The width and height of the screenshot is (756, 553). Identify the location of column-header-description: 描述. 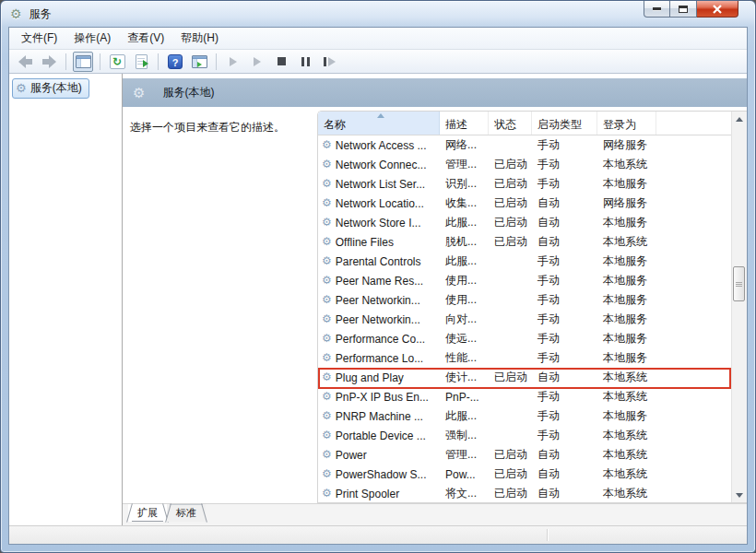
(465, 124).